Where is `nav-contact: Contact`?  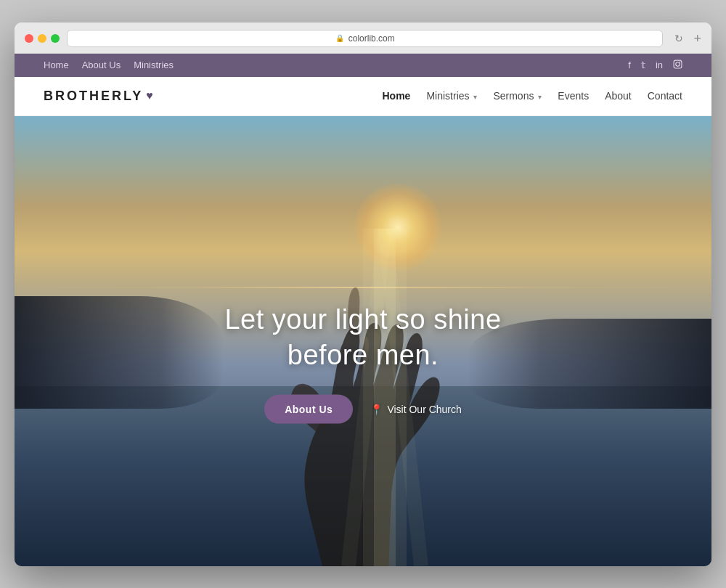 nav-contact: Contact is located at coordinates (665, 96).